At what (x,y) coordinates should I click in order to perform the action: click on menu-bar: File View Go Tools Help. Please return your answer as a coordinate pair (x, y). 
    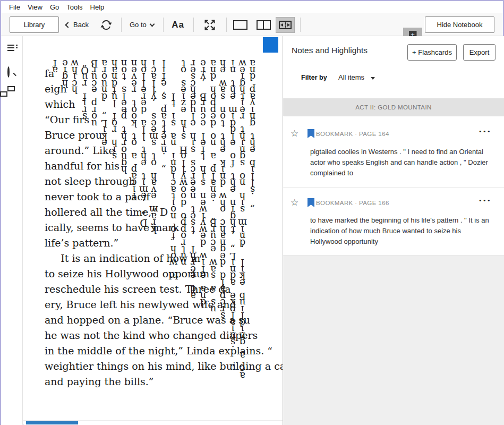
    Looking at the image, I should click on (252, 7).